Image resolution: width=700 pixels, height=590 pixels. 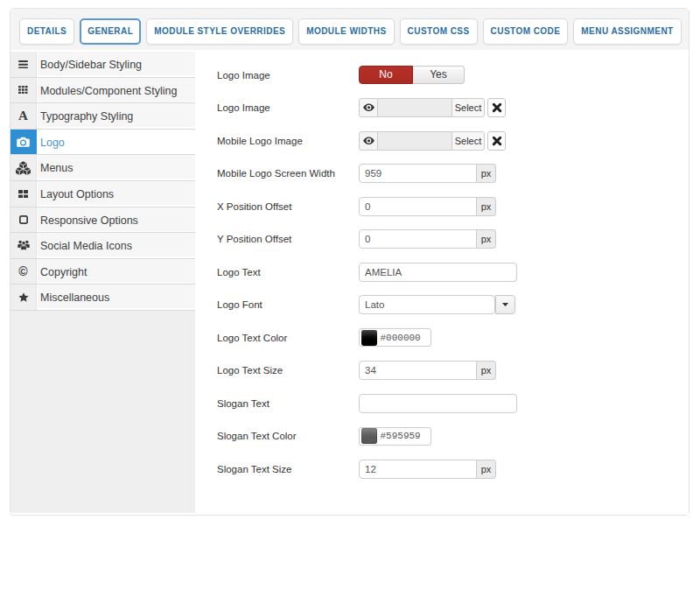 I want to click on y-position-offset-field: 0 px, so click(x=427, y=239).